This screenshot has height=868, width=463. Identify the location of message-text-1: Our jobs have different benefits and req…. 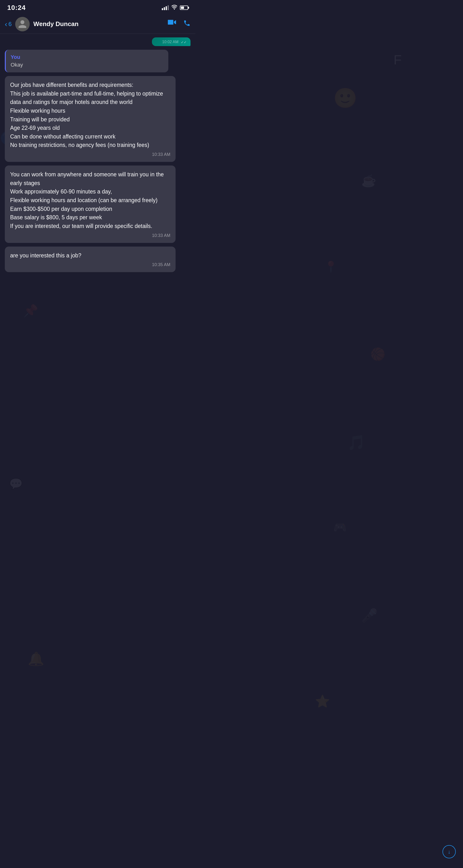
(90, 115).